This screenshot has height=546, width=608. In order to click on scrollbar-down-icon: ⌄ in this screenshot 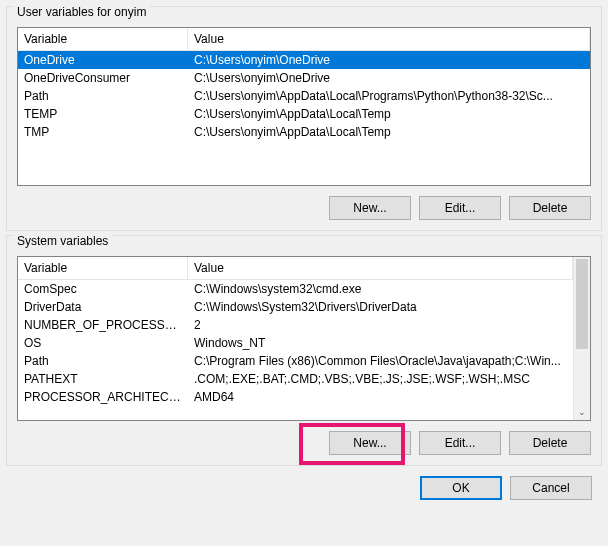, I will do `click(582, 412)`.